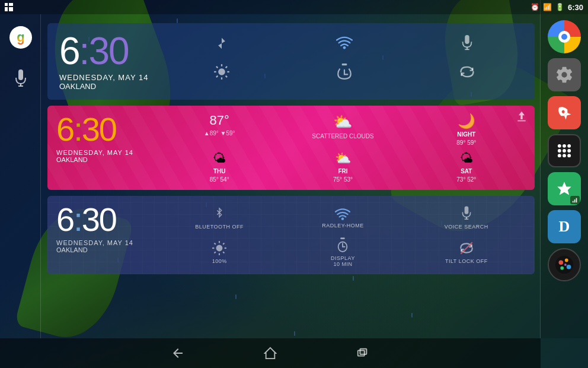  What do you see at coordinates (343, 167) in the screenshot?
I see `fri-forecast: ⛅ FRI 75° 53°` at bounding box center [343, 167].